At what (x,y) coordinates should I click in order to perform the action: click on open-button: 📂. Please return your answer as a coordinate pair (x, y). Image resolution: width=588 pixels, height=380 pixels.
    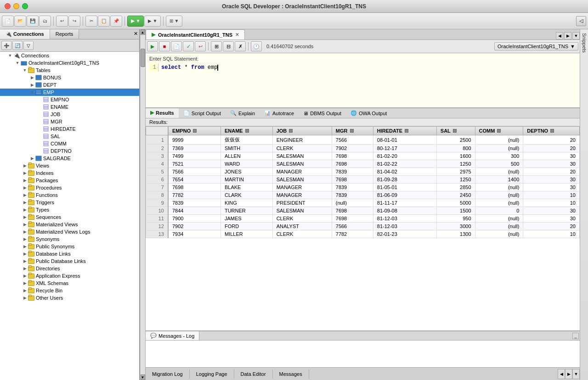
    Looking at the image, I should click on (20, 21).